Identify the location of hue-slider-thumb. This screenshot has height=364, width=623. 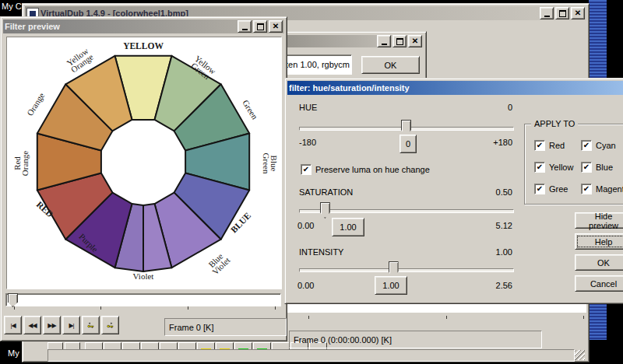
(407, 128).